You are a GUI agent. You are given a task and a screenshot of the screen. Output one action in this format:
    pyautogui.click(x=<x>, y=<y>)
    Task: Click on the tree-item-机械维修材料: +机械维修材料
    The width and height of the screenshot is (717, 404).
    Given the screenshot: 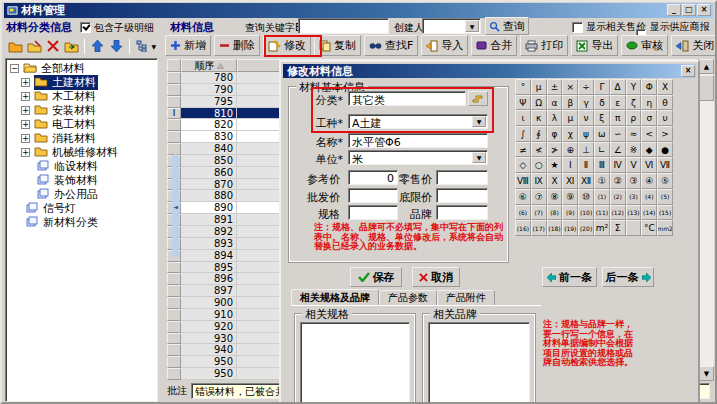 What is the action you would take?
    pyautogui.click(x=82, y=152)
    